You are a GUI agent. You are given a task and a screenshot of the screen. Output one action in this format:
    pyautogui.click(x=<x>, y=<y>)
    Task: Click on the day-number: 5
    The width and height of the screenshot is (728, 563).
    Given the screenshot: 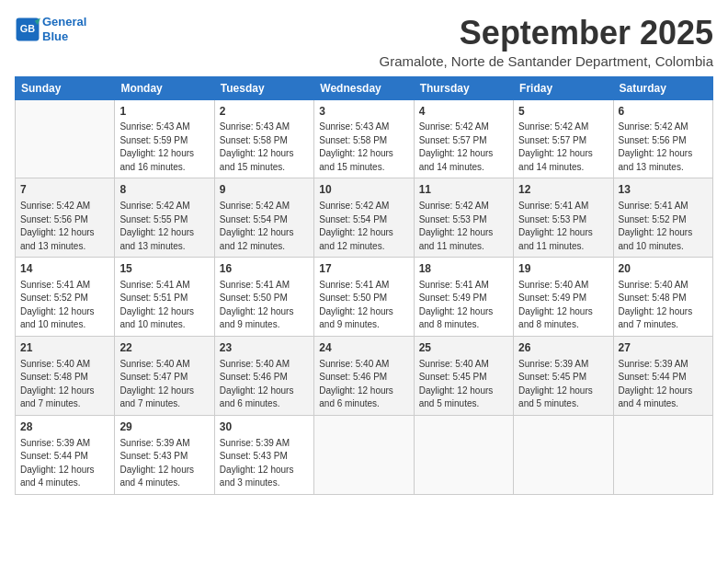 What is the action you would take?
    pyautogui.click(x=563, y=112)
    